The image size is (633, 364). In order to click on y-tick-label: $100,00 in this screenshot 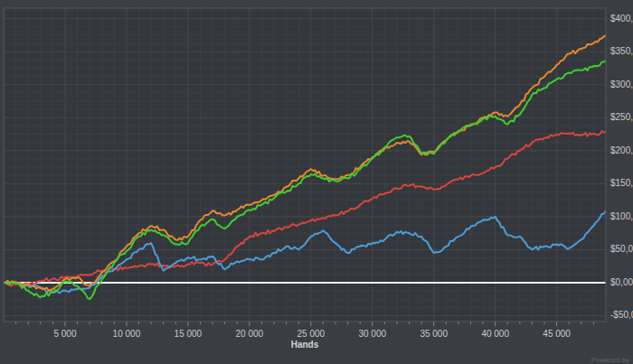, I will do `click(622, 217)`.